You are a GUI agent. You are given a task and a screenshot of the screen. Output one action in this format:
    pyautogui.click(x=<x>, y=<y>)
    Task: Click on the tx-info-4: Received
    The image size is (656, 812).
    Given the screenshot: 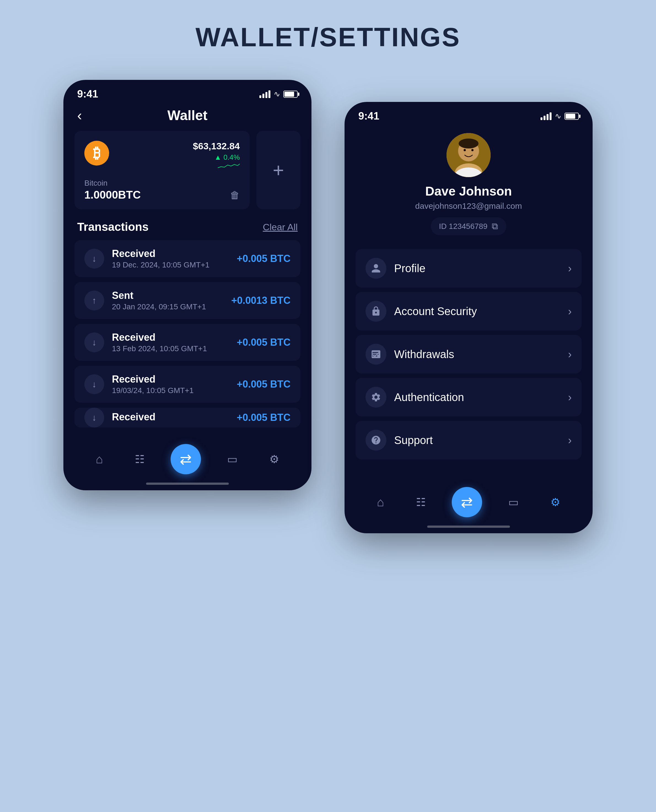 What is the action you would take?
    pyautogui.click(x=170, y=418)
    